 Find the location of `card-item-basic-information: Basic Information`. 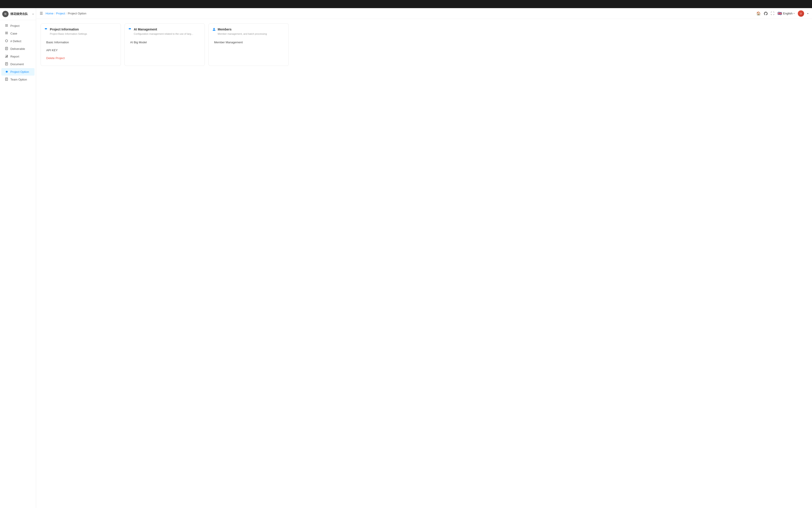

card-item-basic-information: Basic Information is located at coordinates (81, 42).